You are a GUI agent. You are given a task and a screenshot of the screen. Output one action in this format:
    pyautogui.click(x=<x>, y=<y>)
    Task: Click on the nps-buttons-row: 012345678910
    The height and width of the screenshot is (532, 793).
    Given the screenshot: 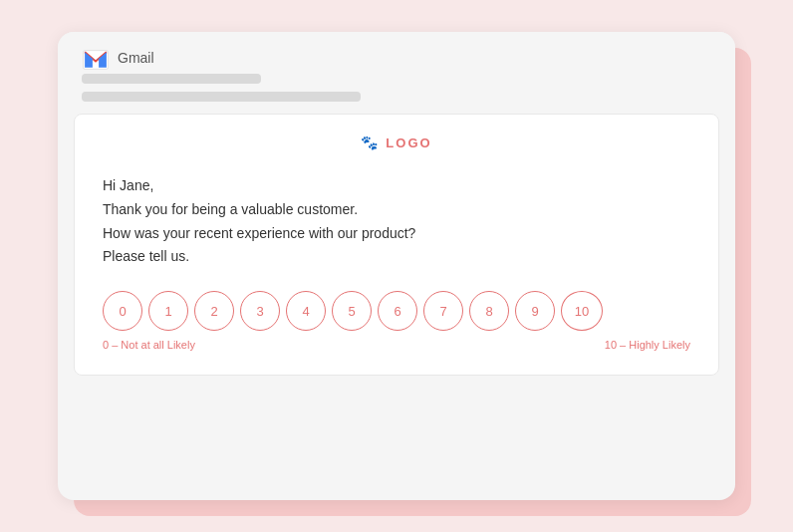 What is the action you would take?
    pyautogui.click(x=396, y=311)
    